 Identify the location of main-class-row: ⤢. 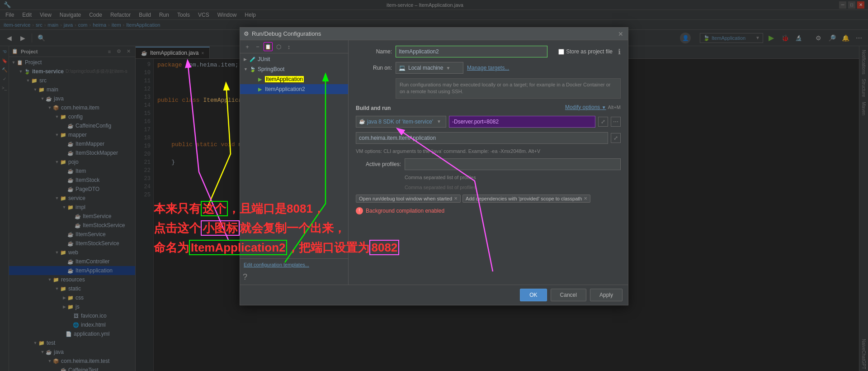
(488, 138).